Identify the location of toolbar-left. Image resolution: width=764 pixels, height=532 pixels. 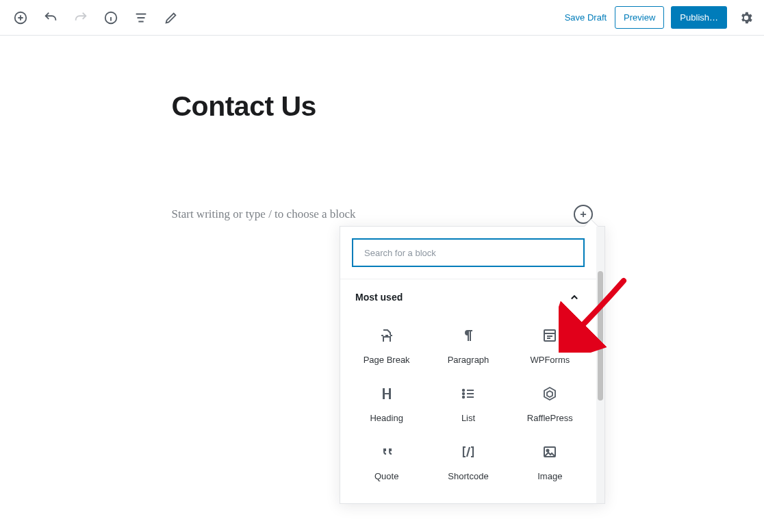
(94, 18).